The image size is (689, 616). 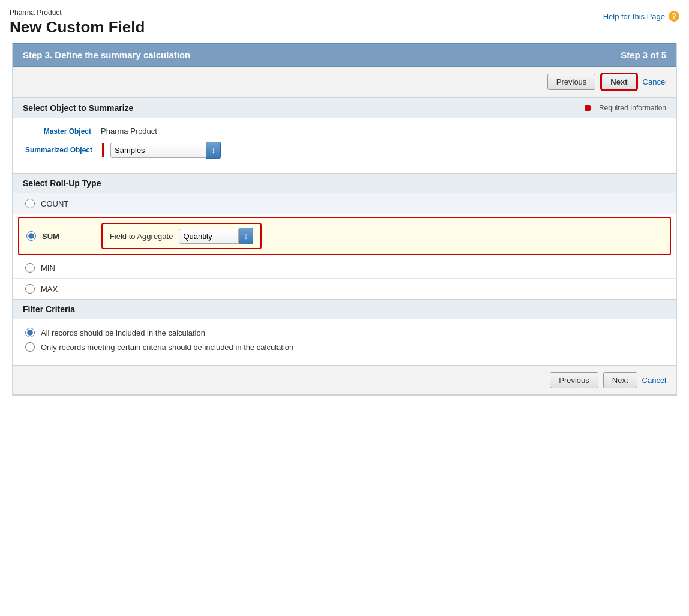 I want to click on help-link: Help for this Page ?, so click(x=641, y=16).